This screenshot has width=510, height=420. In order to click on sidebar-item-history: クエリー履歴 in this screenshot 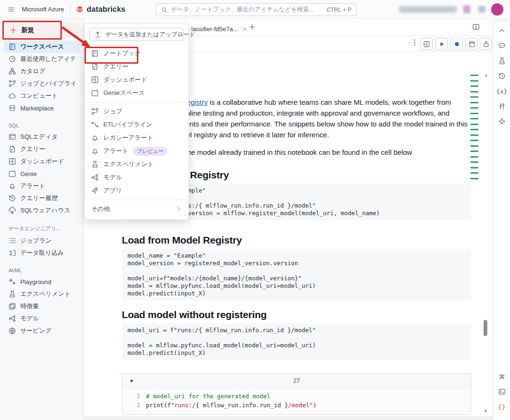, I will do `click(42, 198)`.